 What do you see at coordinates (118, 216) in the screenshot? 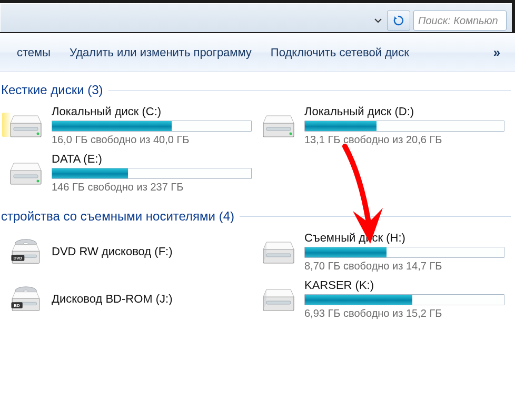
I see `group-title: стройства со съемными носителями (4)` at bounding box center [118, 216].